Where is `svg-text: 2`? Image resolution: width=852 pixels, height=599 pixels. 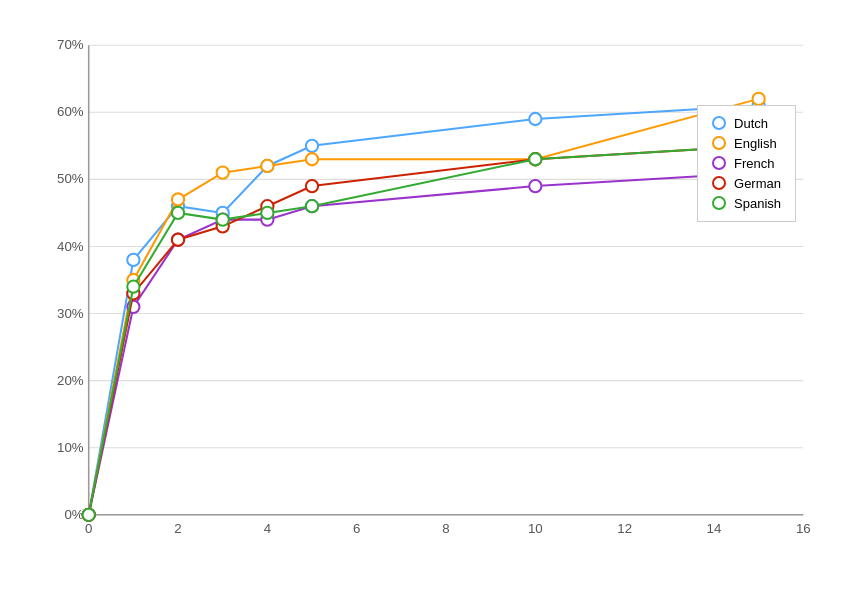
svg-text: 2 is located at coordinates (178, 528).